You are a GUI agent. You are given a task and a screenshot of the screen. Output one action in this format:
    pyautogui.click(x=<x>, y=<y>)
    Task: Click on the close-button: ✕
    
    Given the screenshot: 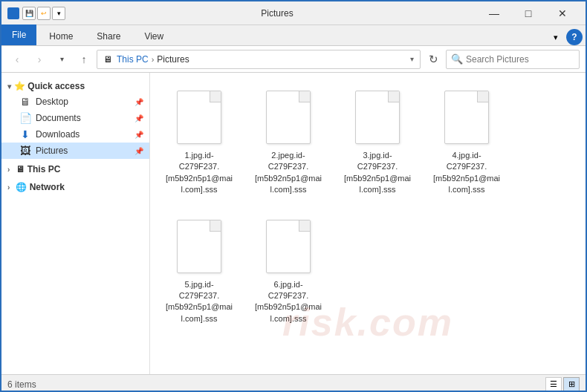 What is the action you would take?
    pyautogui.click(x=562, y=13)
    